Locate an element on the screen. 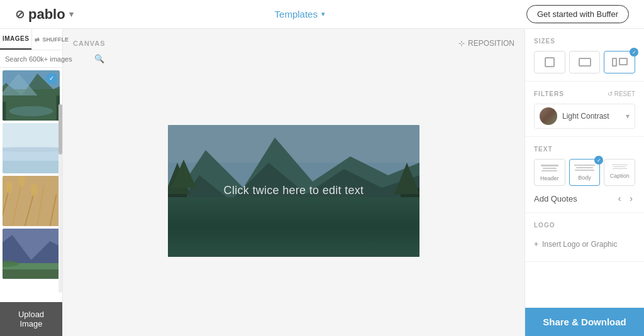 The width and height of the screenshot is (644, 336). quotes-row: Add Quotes ‹ › is located at coordinates (585, 198).